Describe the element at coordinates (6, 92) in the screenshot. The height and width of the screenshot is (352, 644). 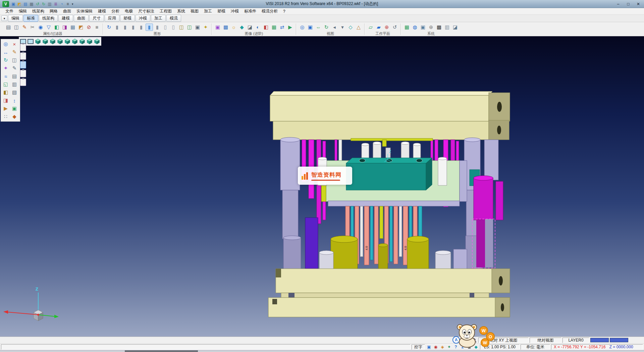
I see `rail-attrs-icon: ◧` at that location.